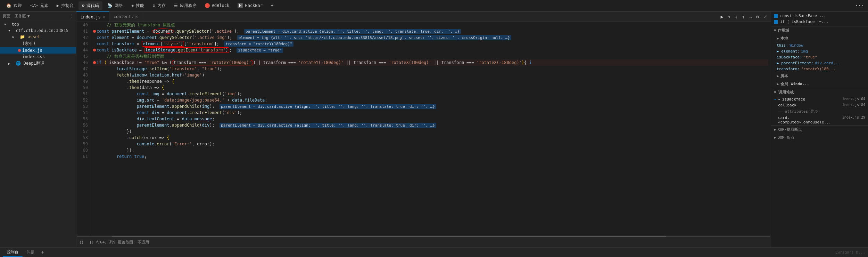 This screenshot has height=257, width=868. Describe the element at coordinates (83, 6) in the screenshot. I see `source-icon: ⚙` at that location.